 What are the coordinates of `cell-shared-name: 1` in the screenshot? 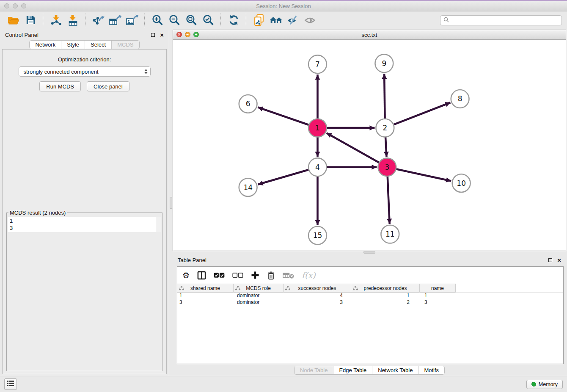 It's located at (206, 296).